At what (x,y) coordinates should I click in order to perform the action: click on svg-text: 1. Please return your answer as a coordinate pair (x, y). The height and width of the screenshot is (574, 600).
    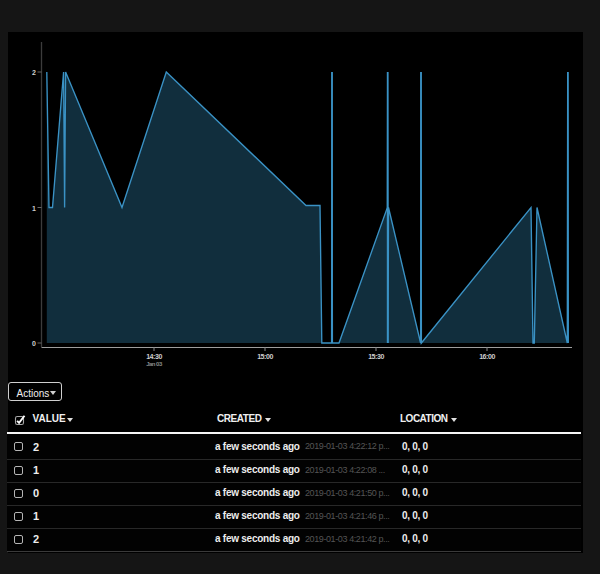
    Looking at the image, I should click on (34, 208).